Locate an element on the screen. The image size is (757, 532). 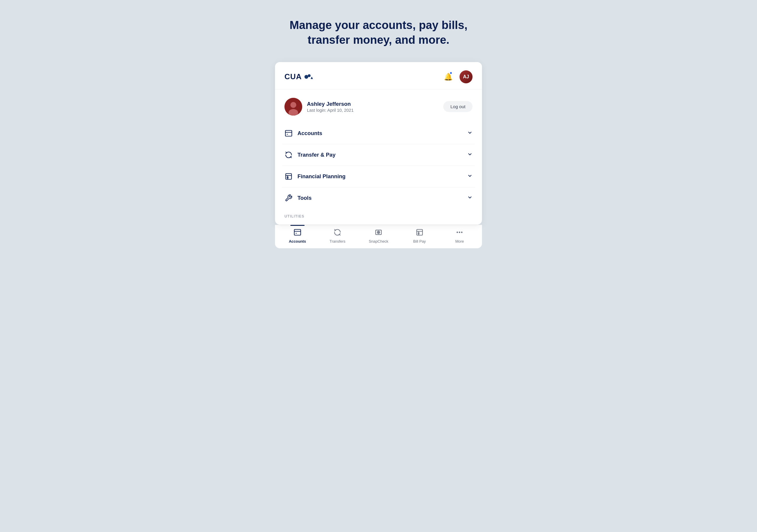
logo-icon is located at coordinates (309, 77).